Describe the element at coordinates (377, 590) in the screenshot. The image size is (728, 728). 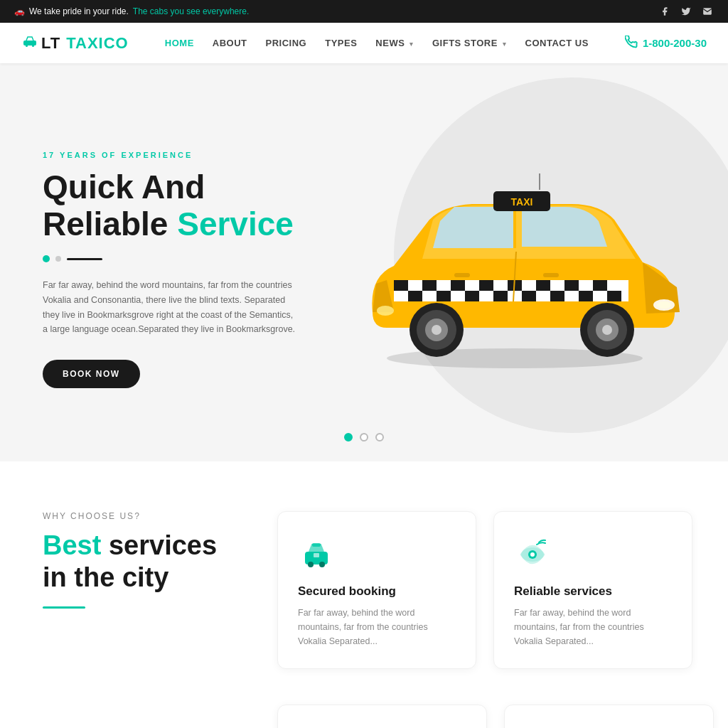
I see `feature-card-booking: Secured booking Far far away, behind the…` at that location.